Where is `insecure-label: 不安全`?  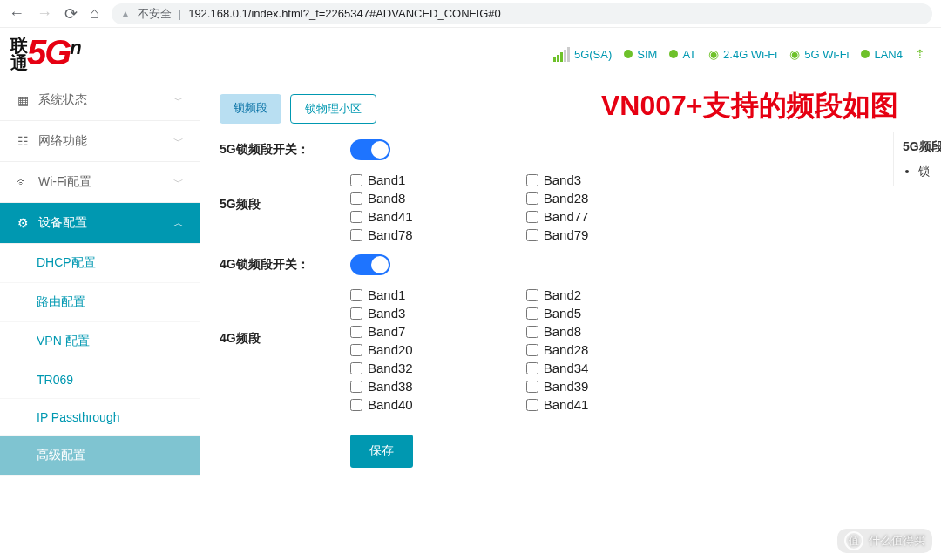
insecure-label: 不安全 is located at coordinates (155, 14).